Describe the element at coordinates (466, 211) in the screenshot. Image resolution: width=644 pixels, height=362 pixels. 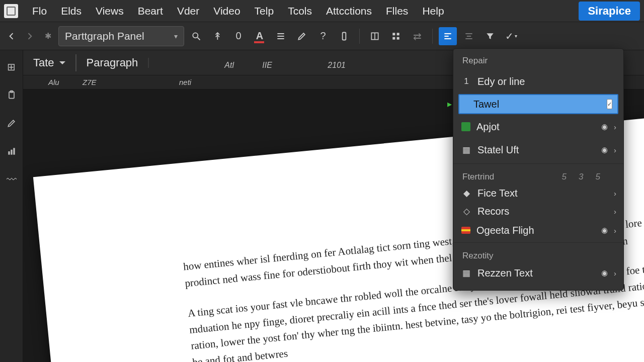
I see `diamond-outline-icon: ◇` at that location.